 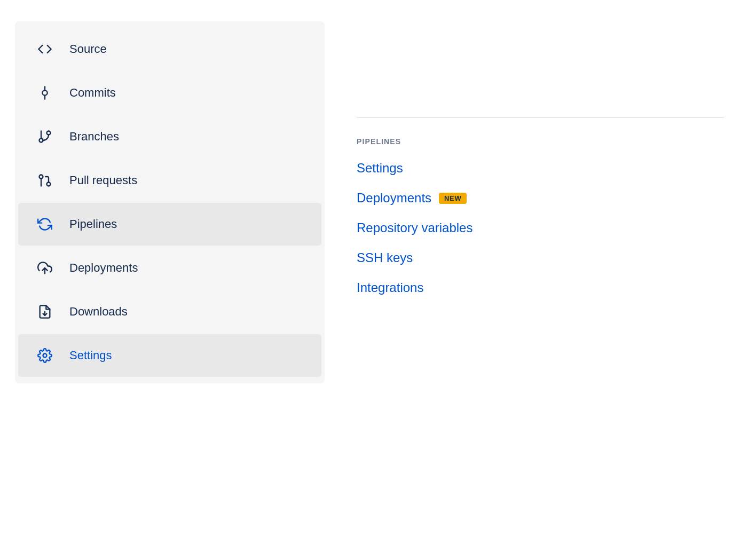 What do you see at coordinates (540, 198) in the screenshot?
I see `deployments-link: Deployments NEW` at bounding box center [540, 198].